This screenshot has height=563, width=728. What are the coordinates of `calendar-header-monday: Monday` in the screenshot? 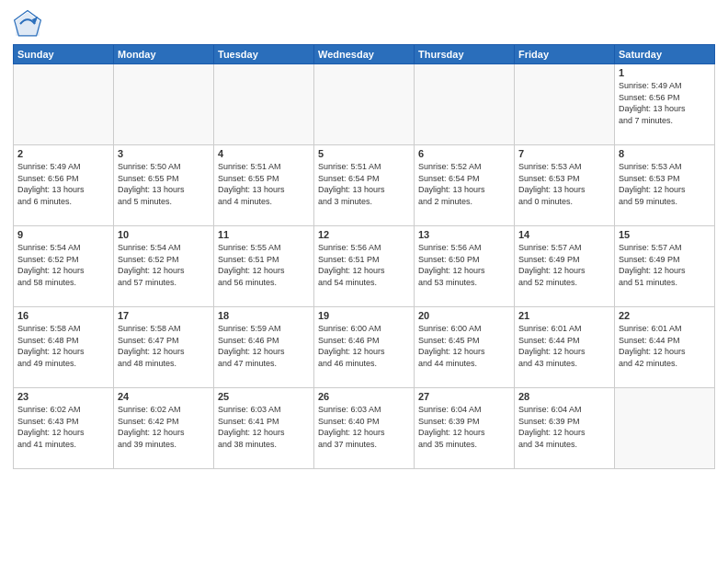 It's located at (164, 55).